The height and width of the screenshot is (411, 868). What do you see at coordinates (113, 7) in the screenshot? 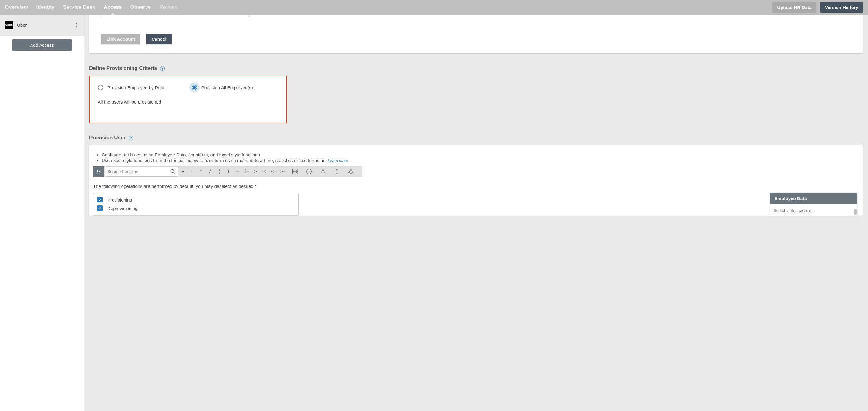
I see `nav-tab-access: Access` at bounding box center [113, 7].